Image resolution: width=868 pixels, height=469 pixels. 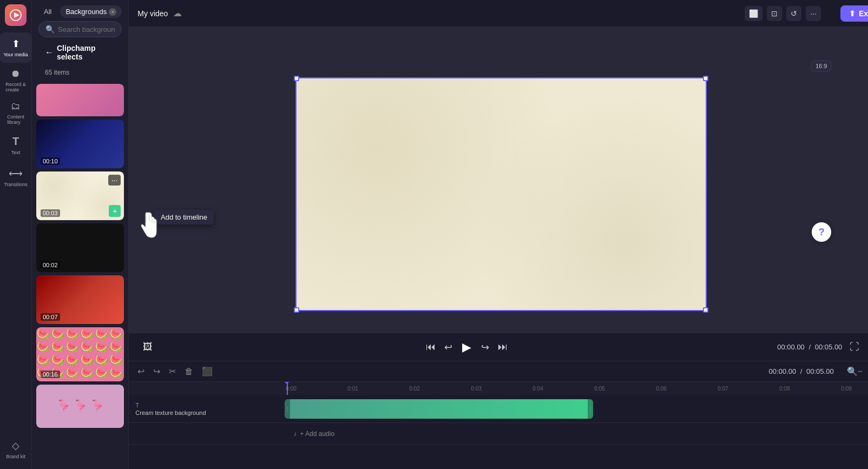 I want to click on ruler-mark: 0:05, so click(x=625, y=388).